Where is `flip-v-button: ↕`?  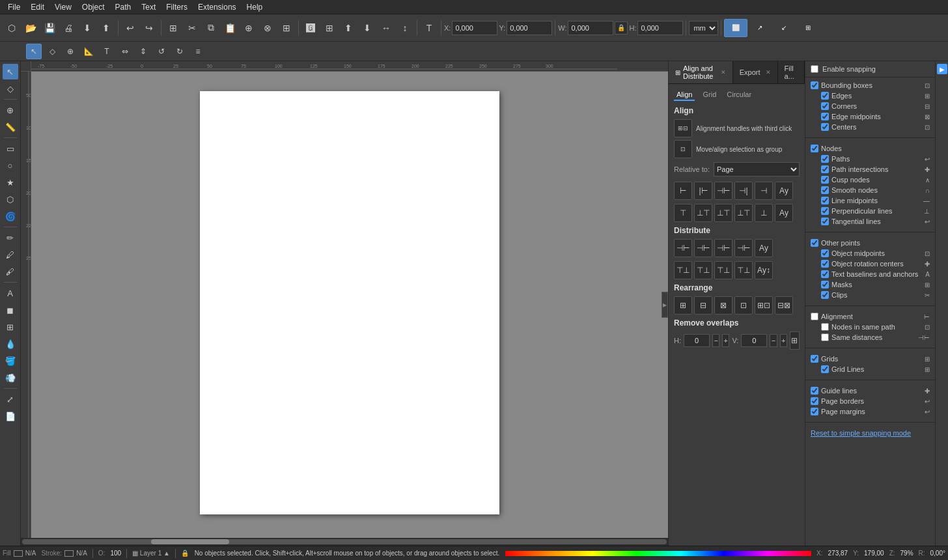
flip-v-button: ↕ is located at coordinates (405, 28).